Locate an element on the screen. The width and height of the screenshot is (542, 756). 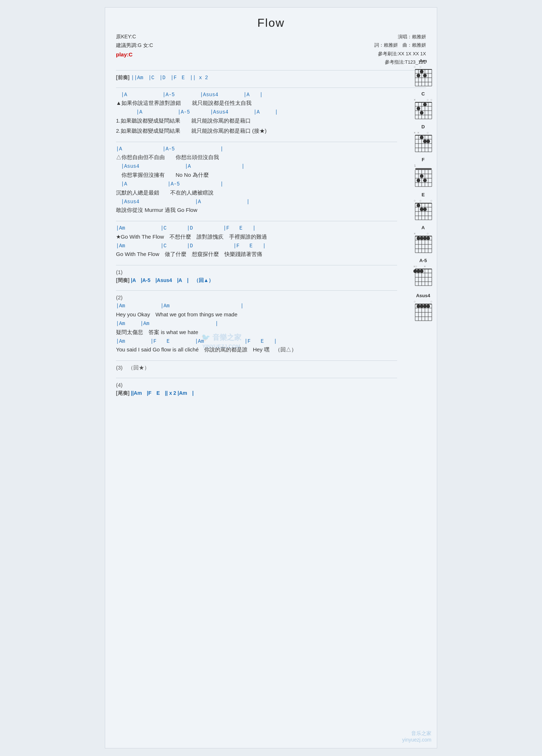
outro-chords: ||Am |F E || x 2 |Am | is located at coordinates (162, 393).